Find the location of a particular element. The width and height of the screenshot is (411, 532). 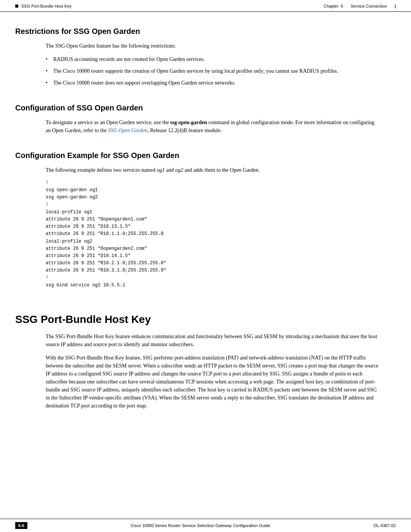

restrictions-intro: The SSG Open Garden feature has the foll… is located at coordinates (213, 46).